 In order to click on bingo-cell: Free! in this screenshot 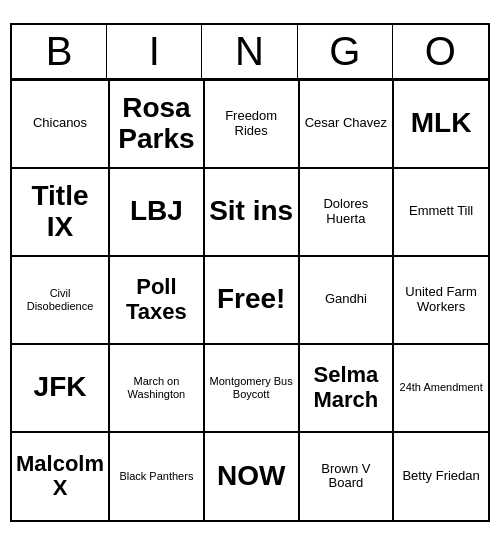, I will do `click(252, 300)`.